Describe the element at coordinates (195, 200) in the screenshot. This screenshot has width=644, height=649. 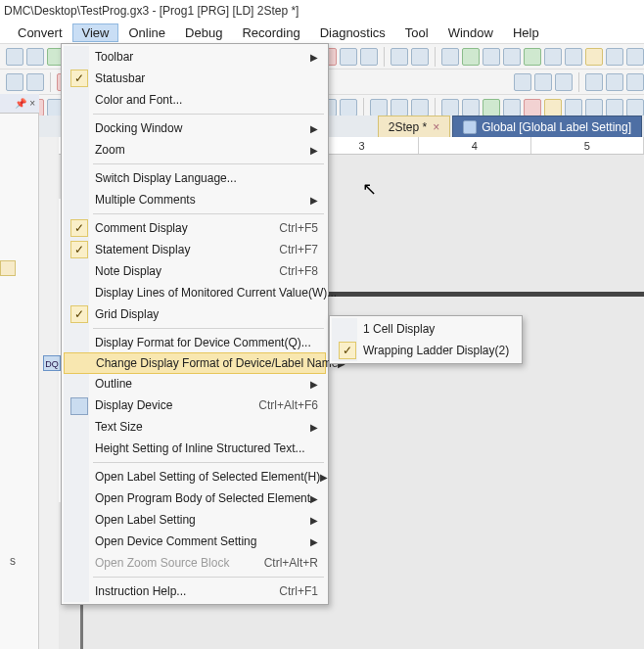
I see `menu-item: Multiple Comments▶` at that location.